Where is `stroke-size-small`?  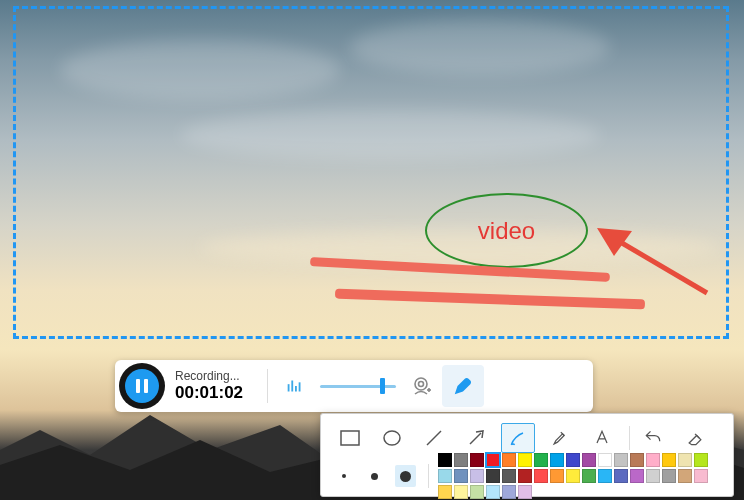 stroke-size-small is located at coordinates (344, 476).